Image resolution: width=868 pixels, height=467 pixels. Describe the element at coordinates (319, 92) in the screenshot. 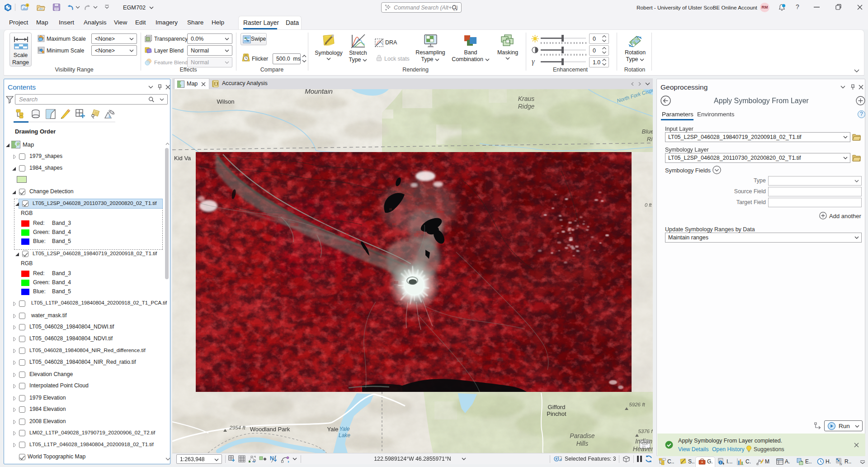

I see `svg-text: Mountain` at that location.